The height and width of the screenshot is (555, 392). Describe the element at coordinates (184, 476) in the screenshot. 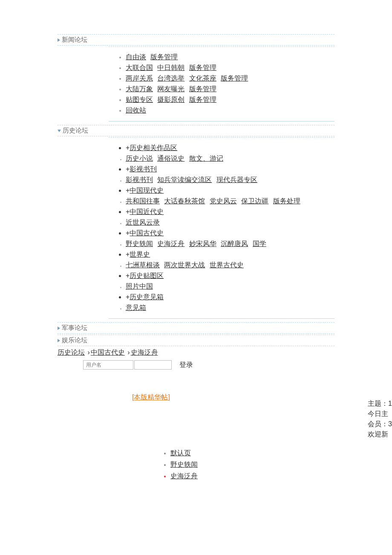

I see `tab-link: 史海泛舟` at that location.